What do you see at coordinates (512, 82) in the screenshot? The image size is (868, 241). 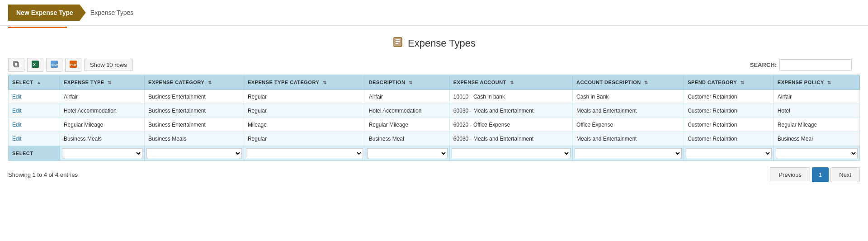 I see `sort-icon-expense-account: ⇅` at bounding box center [512, 82].